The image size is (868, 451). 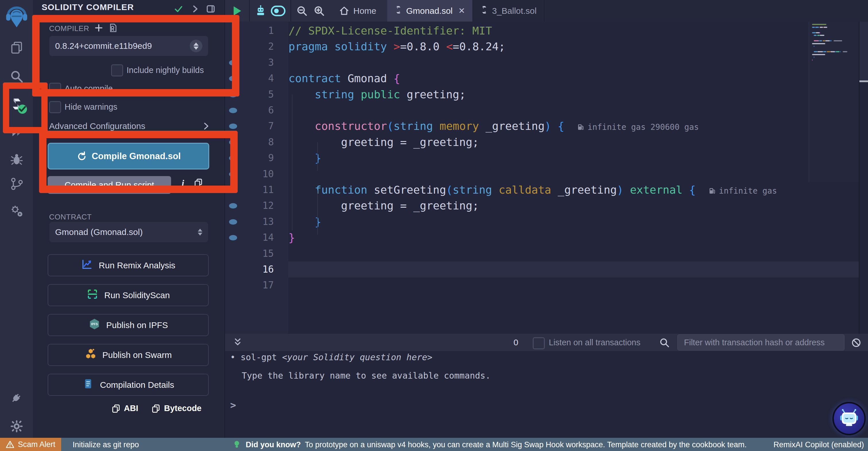 What do you see at coordinates (206, 126) in the screenshot?
I see `advanced-chevron-icon` at bounding box center [206, 126].